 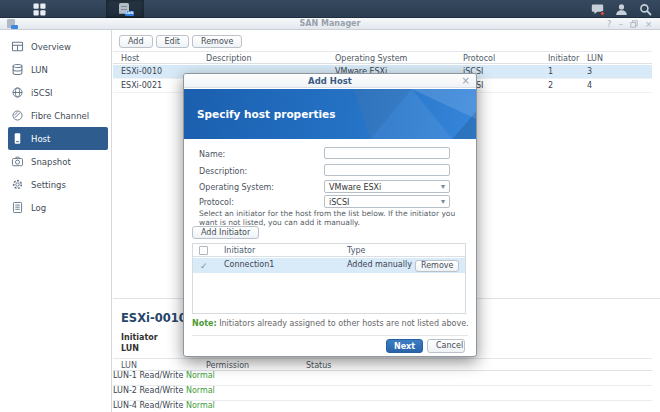 I want to click on lun-row: LUN-2 Read/Write Normal, so click(x=382, y=394).